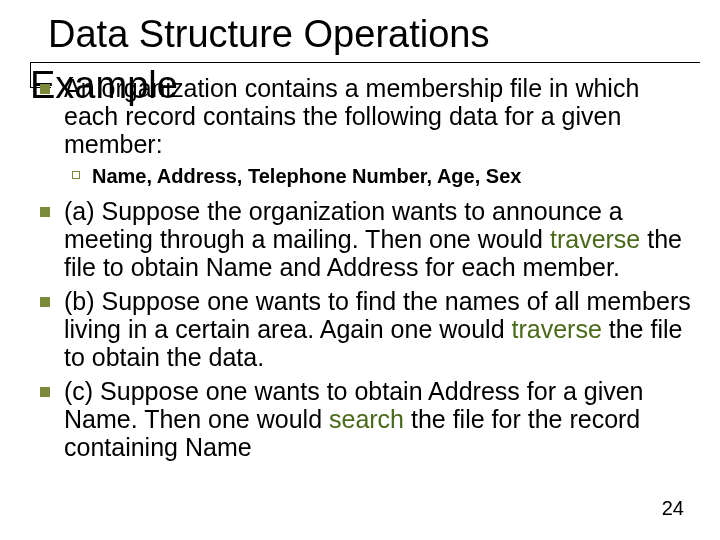 This screenshot has height=540, width=720. What do you see at coordinates (364, 176) in the screenshot?
I see `sub-bullet-fields: Name, Address, Telephone Number, Age, Se…` at bounding box center [364, 176].